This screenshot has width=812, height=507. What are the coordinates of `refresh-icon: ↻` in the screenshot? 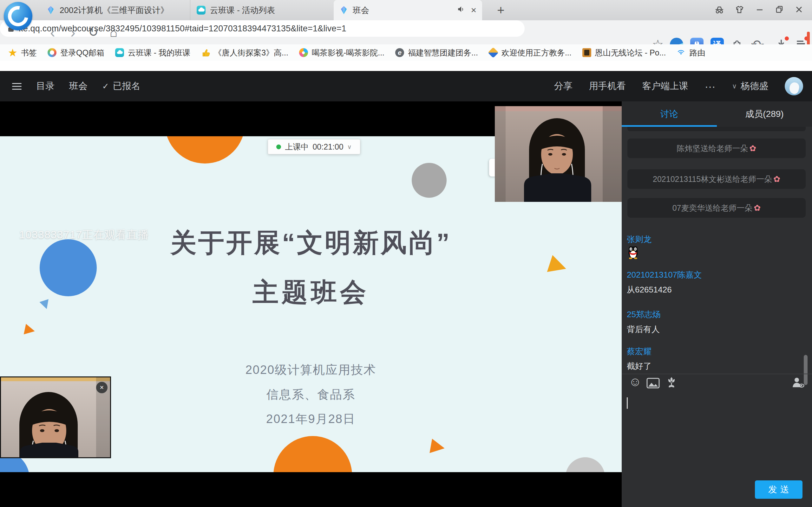 It's located at (93, 32).